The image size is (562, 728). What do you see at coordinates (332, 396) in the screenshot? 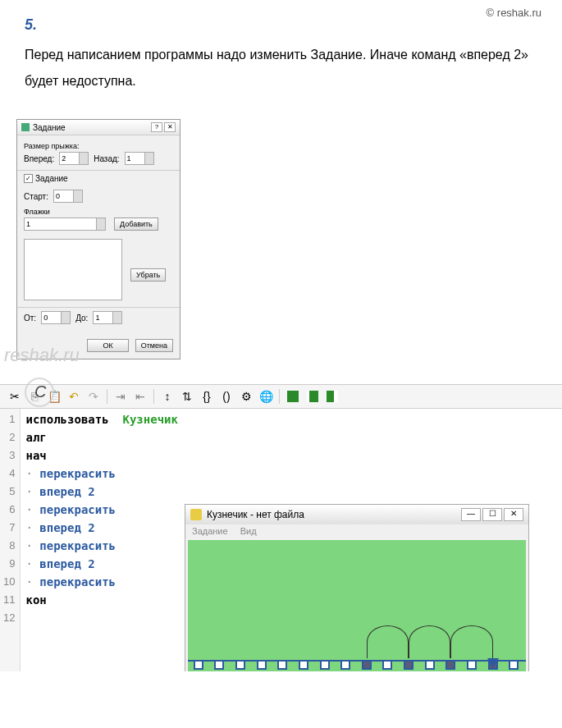
I see `layout3-icon` at bounding box center [332, 396].